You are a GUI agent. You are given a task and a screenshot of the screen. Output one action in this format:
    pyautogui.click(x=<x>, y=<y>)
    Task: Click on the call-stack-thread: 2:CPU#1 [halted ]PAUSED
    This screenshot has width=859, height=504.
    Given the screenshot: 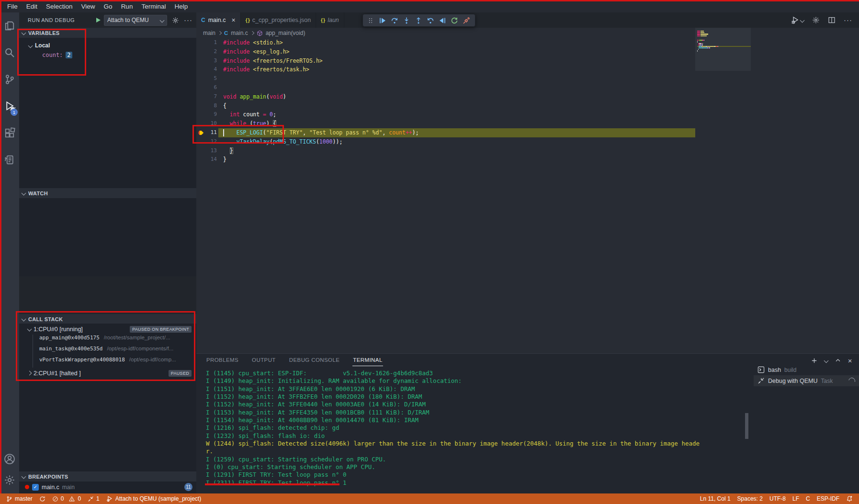 What is the action you would take?
    pyautogui.click(x=108, y=373)
    